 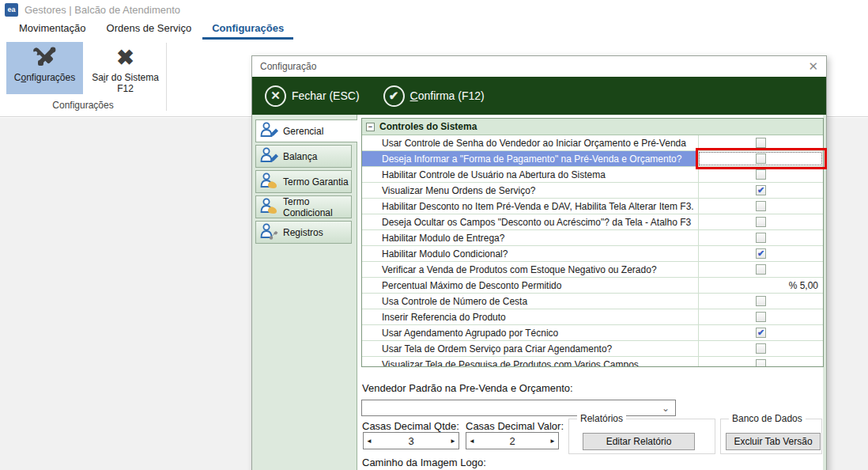 What do you see at coordinates (52, 29) in the screenshot?
I see `tab-movimentac-a-o: Movimentação` at bounding box center [52, 29].